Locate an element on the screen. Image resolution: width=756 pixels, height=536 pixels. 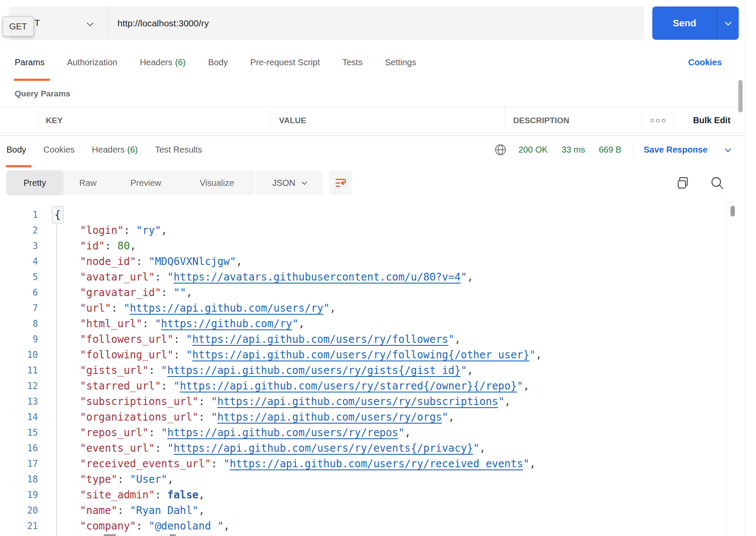
code-line-20: 20"name": "Ryan Dahl", is located at coordinates (363, 510).